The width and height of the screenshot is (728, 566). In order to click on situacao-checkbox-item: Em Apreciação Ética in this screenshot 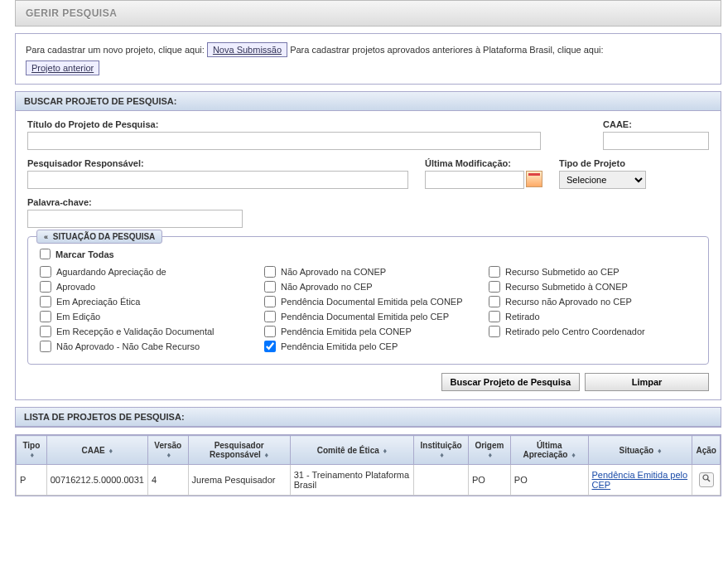, I will do `click(144, 302)`.